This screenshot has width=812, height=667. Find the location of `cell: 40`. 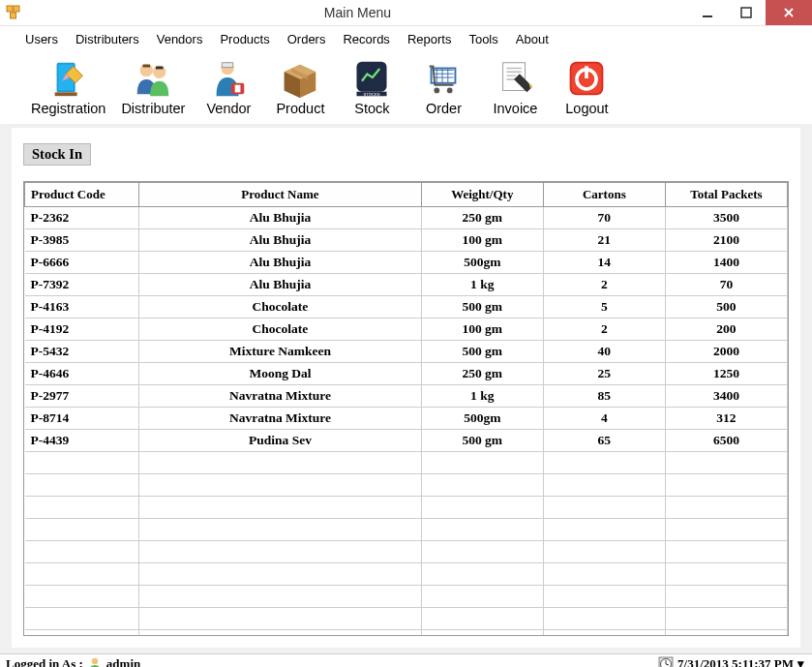

cell: 40 is located at coordinates (604, 352).